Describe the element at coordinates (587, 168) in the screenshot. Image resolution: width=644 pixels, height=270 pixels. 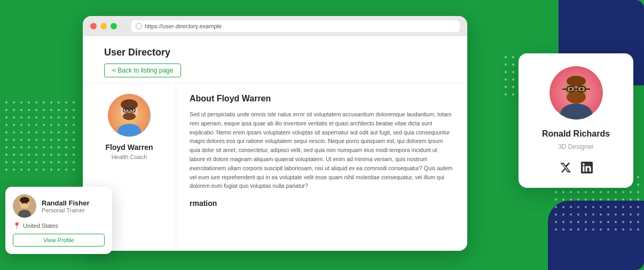
I see `linkedin-icon` at that location.